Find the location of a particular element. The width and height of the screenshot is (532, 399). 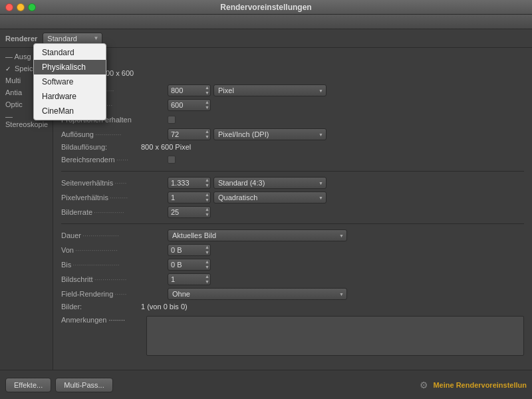

notes-area: Anmerkungen ········ is located at coordinates (293, 336).